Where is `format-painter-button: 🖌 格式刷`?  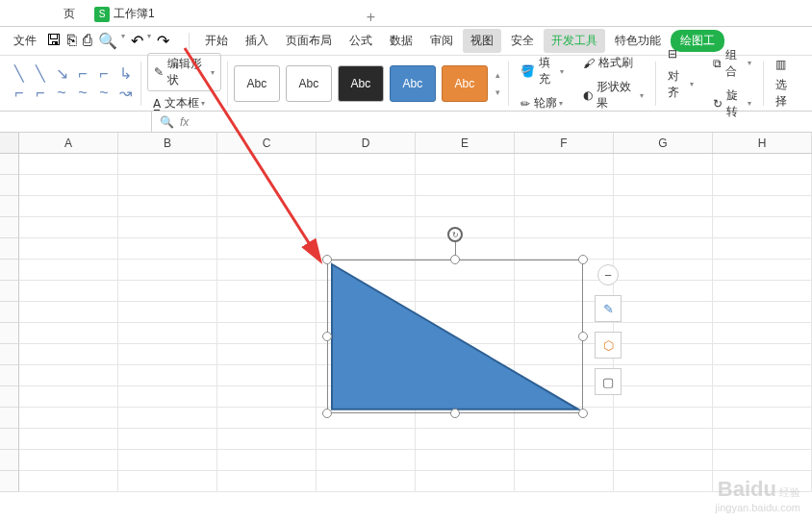
format-painter-button: 🖌 格式刷 is located at coordinates (614, 63).